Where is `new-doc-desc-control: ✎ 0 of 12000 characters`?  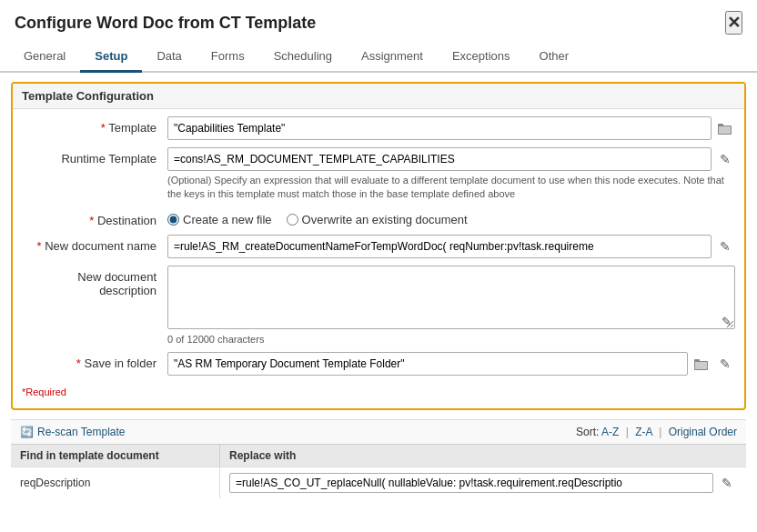
new-doc-desc-control: ✎ 0 of 12000 characters is located at coordinates (451, 306).